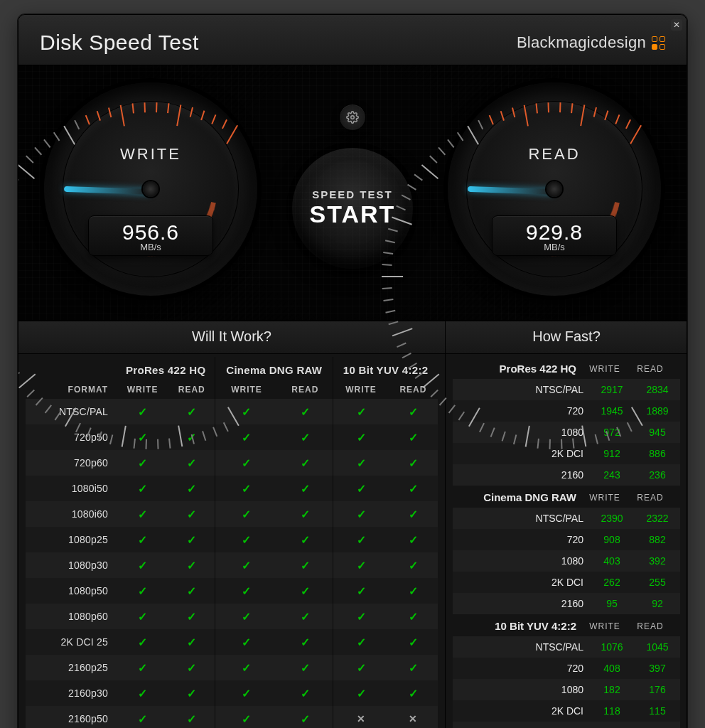  Describe the element at coordinates (566, 432) in the screenshot. I see `how-fast-row: 1080972945` at that location.